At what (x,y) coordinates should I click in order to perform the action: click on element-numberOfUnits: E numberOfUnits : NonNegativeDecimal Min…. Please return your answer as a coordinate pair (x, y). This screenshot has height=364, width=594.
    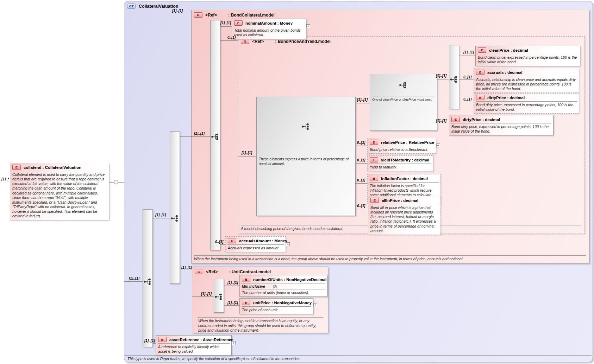
    Looking at the image, I should click on (283, 286).